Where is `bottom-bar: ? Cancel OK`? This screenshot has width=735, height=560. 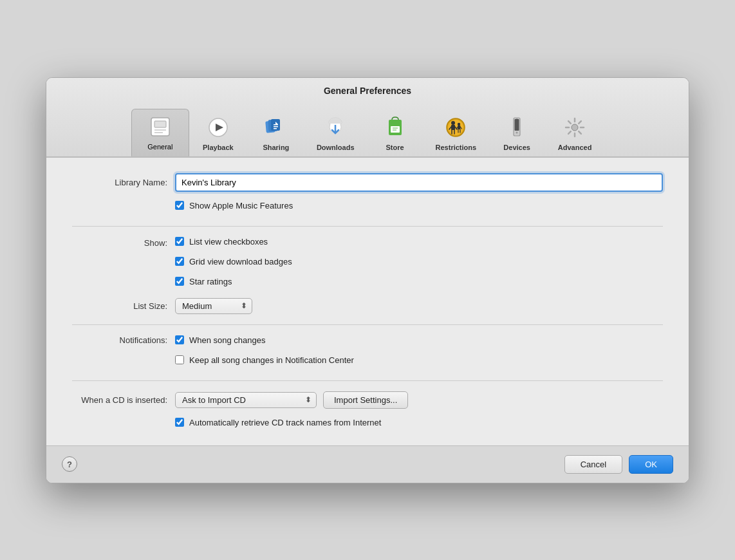
bottom-bar: ? Cancel OK is located at coordinates (368, 464).